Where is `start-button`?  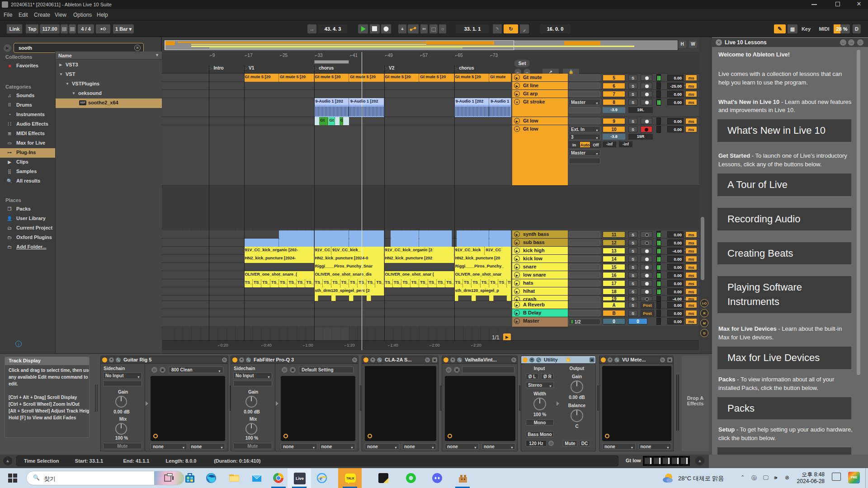 start-button is located at coordinates (13, 478).